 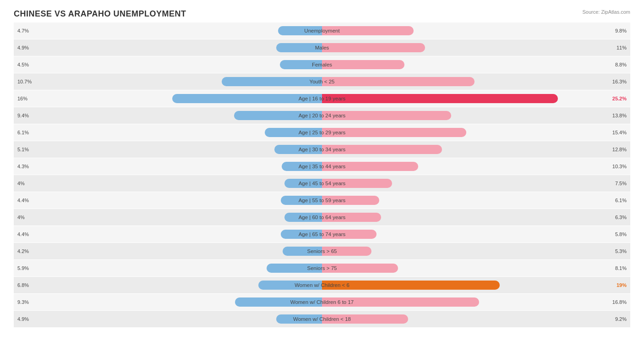 What do you see at coordinates (322, 149) in the screenshot?
I see `table-row: 5.1% Age | 30 to 34 years 12.8%` at bounding box center [322, 149].